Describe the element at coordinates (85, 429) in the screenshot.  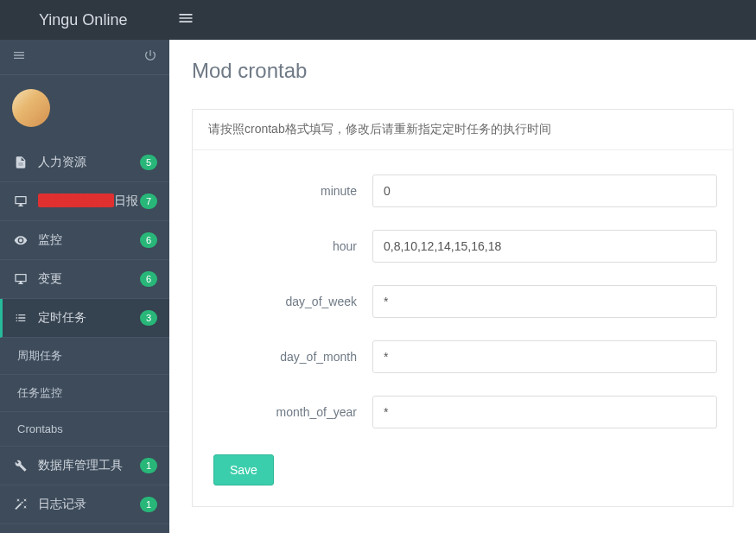
I see `sidebar-subitem-crontabs: Crontabs` at that location.